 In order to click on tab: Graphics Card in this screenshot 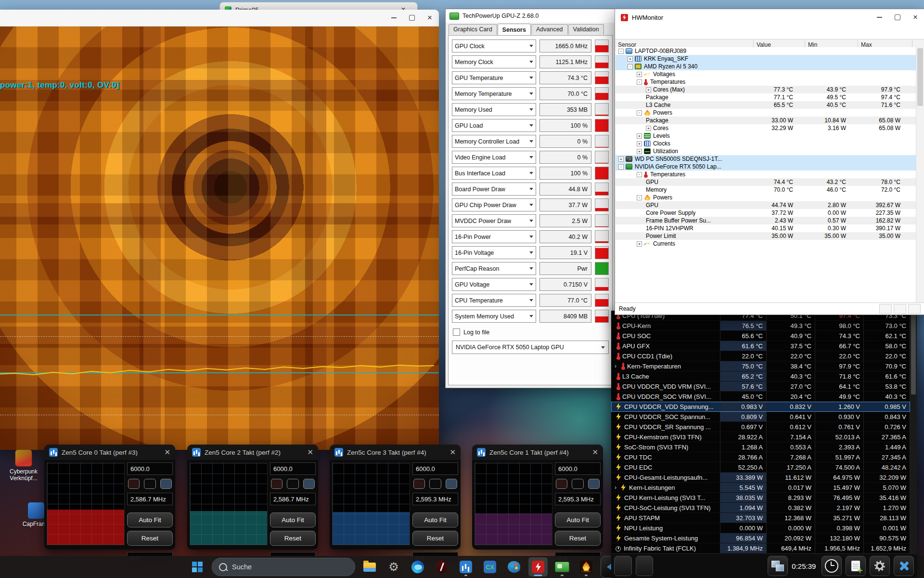, I will do `click(473, 29)`.